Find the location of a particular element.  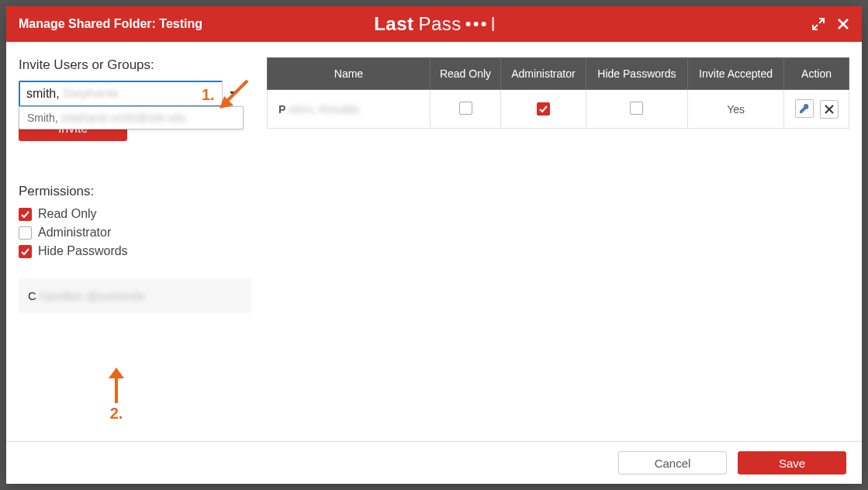

pending-invite-list: C hamilton @somesite is located at coordinates (135, 296).